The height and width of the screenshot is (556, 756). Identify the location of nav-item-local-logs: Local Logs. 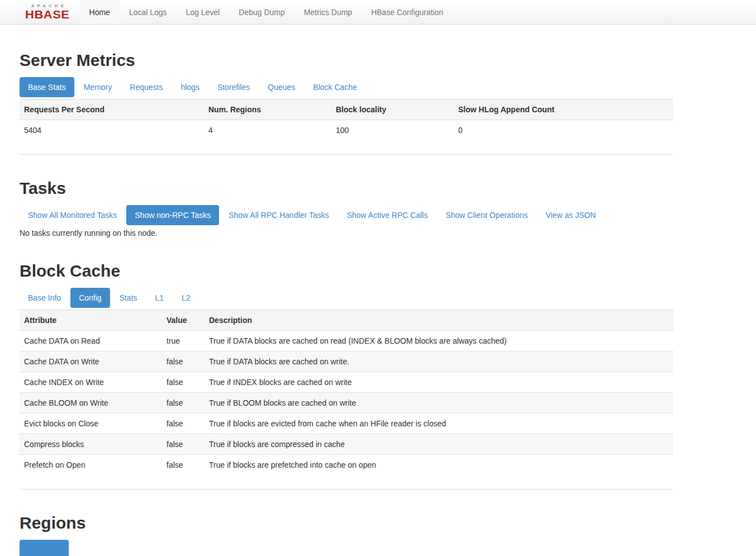
(148, 12).